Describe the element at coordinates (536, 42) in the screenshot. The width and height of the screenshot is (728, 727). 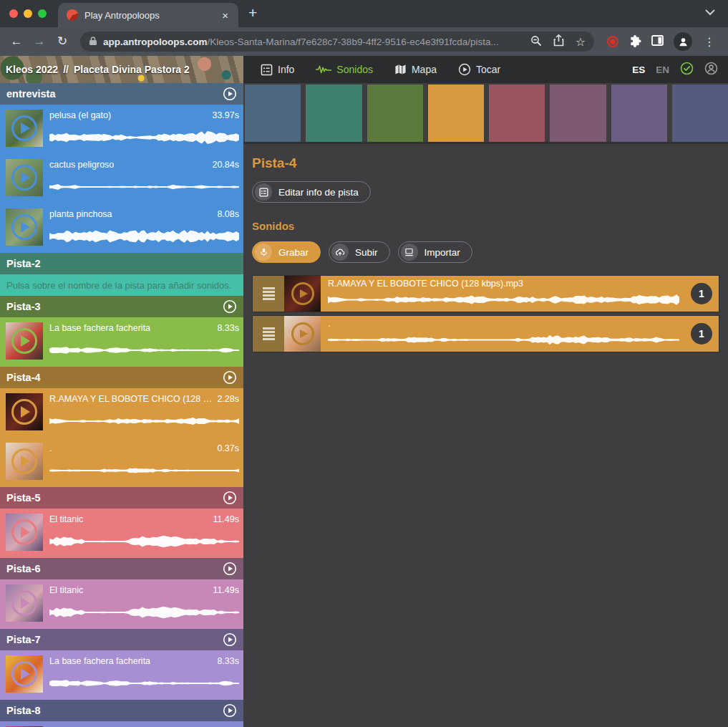
I see `zoom-out-icon` at that location.